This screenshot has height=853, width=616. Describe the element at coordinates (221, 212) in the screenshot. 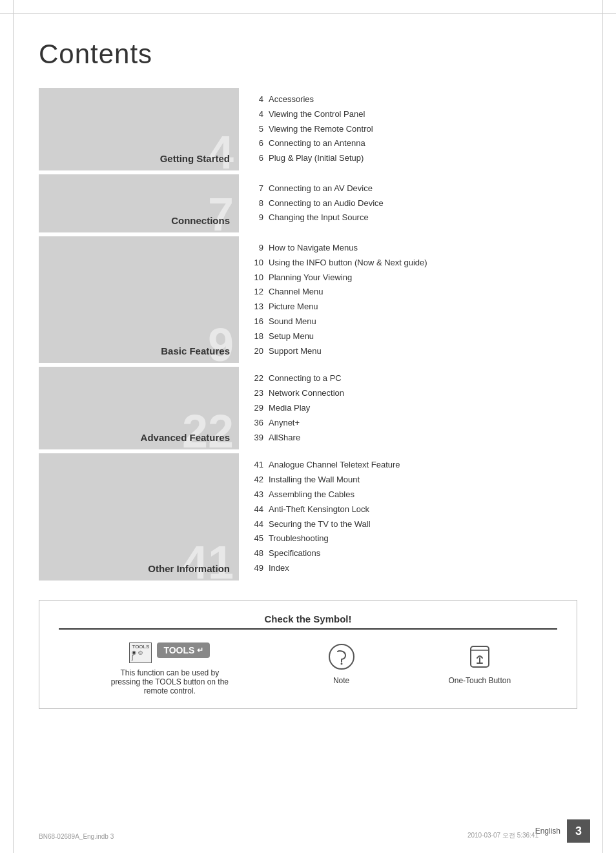

I see `section-number-connections: 7` at that location.